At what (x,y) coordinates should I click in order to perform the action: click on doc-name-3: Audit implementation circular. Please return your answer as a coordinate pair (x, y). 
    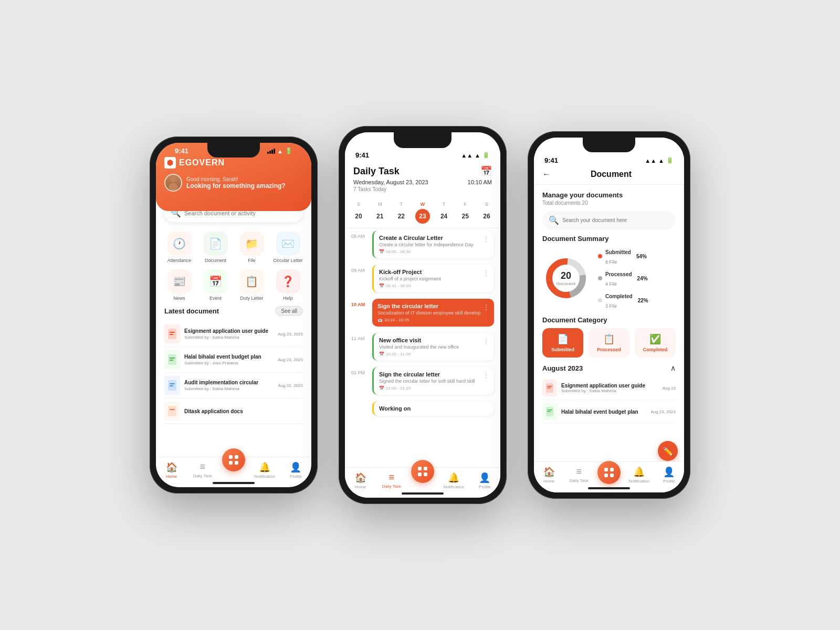
    Looking at the image, I should click on (229, 382).